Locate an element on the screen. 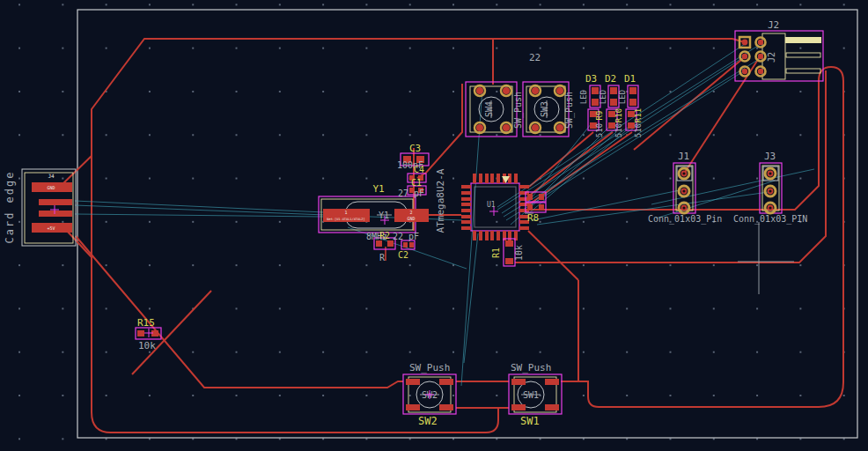 This screenshot has width=868, height=451. footprint-d1: D1 LED is located at coordinates (629, 90).